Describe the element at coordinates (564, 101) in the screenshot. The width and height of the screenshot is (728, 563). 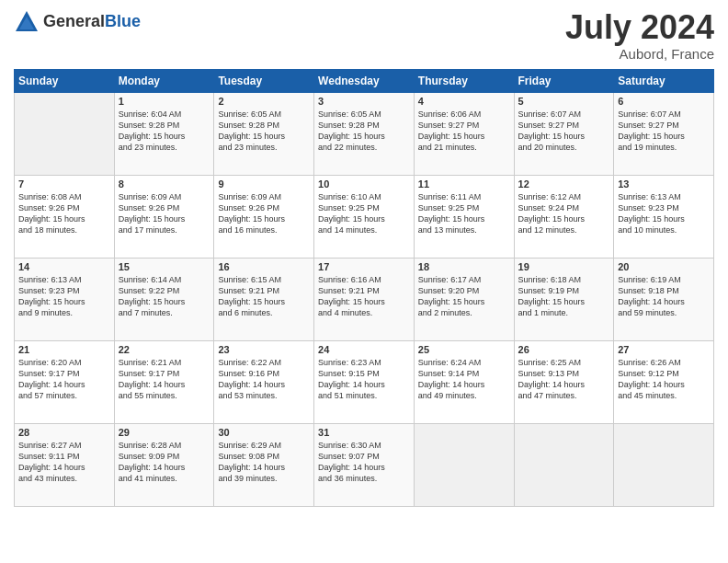
I see `day-number: 5` at that location.